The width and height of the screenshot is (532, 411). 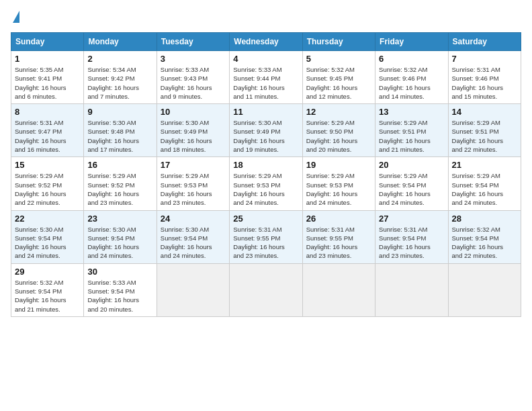 I want to click on day-number: 18, so click(x=266, y=165).